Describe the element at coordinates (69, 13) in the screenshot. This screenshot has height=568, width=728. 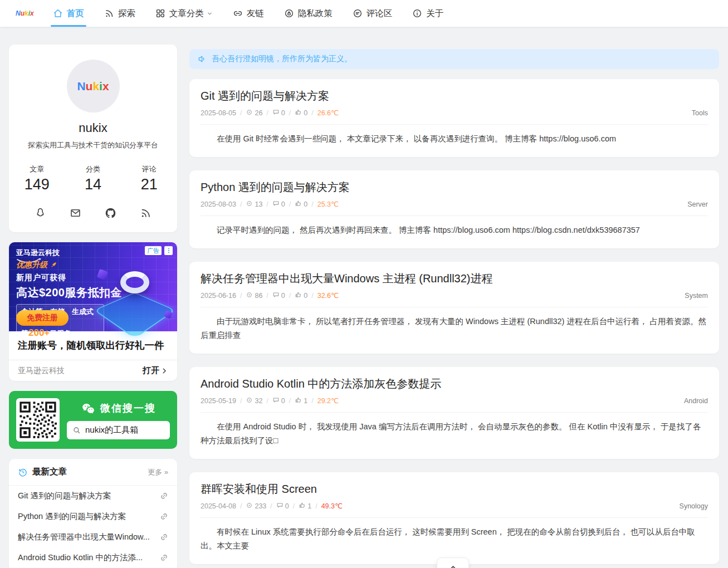
I see `nav-item-home: 首页` at that location.